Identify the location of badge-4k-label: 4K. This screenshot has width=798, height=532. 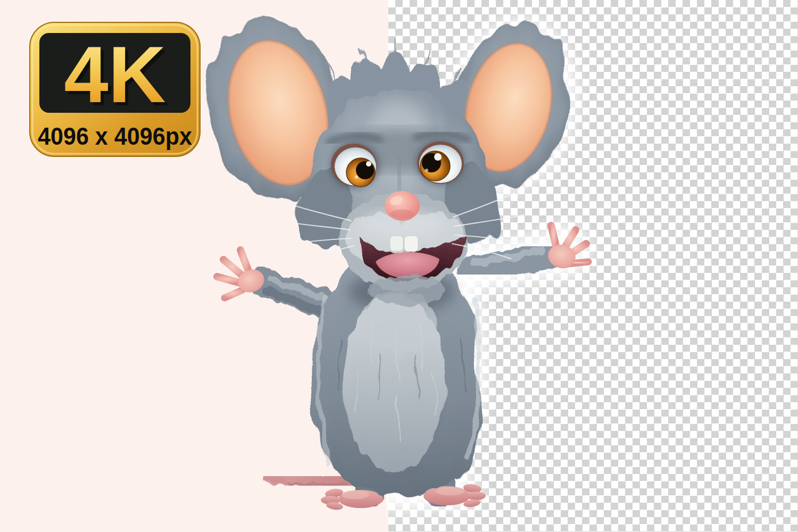
(115, 74).